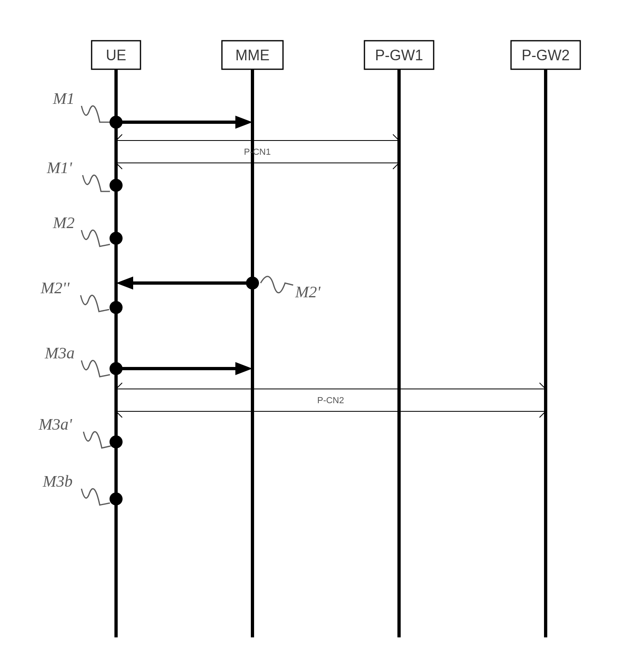  I want to click on actor-mme: MME, so click(252, 55).